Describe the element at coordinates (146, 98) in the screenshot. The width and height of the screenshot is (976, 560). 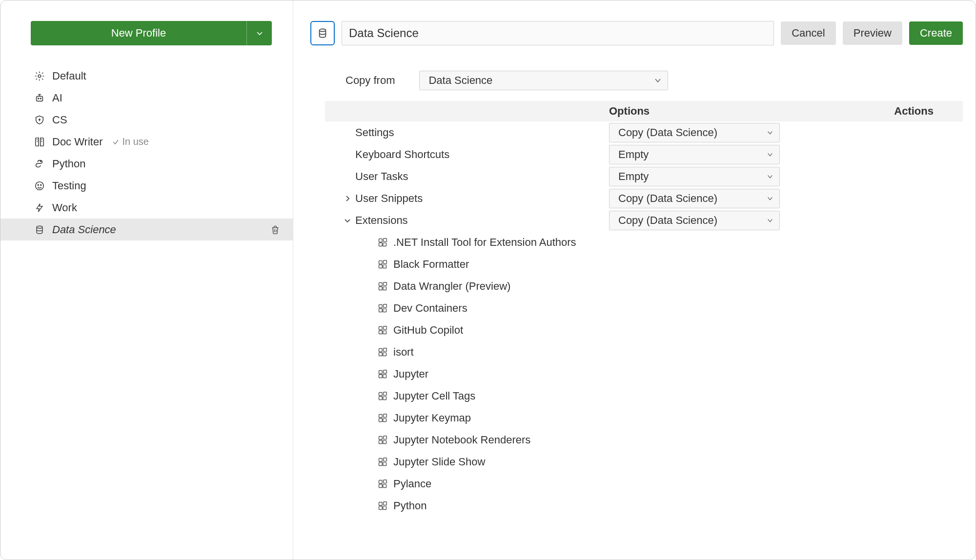
I see `profile-item-ai: AI` at that location.